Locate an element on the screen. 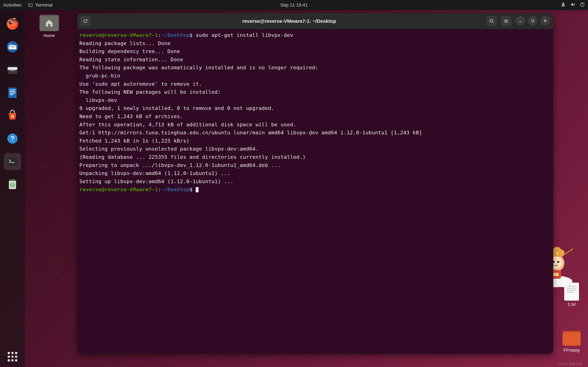 This screenshot has height=367, width=588. hamburger-icon is located at coordinates (506, 21).